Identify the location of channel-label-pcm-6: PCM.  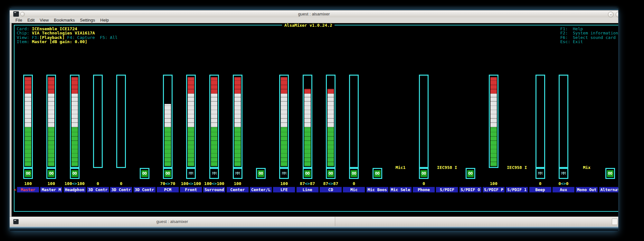
(168, 190).